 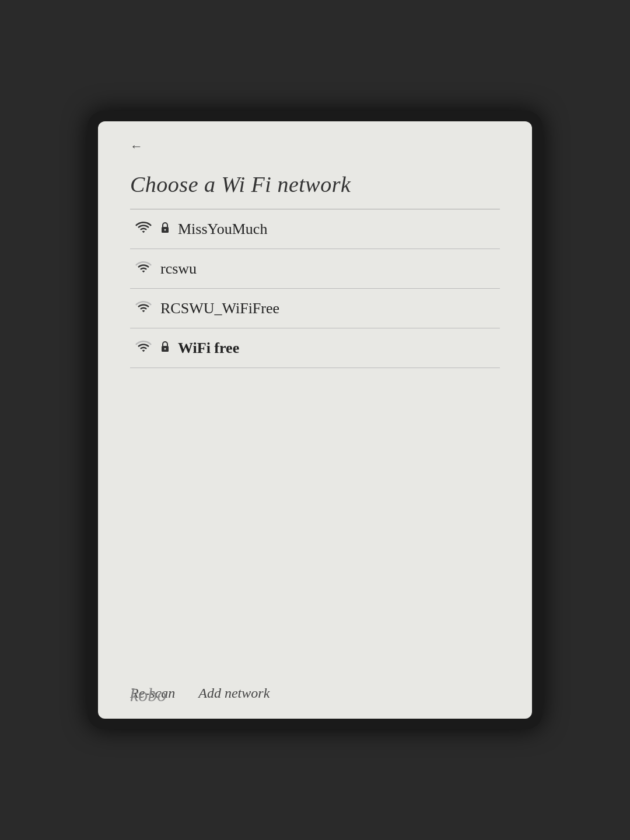 What do you see at coordinates (315, 229) in the screenshot?
I see `network-item: MissYouMuch` at bounding box center [315, 229].